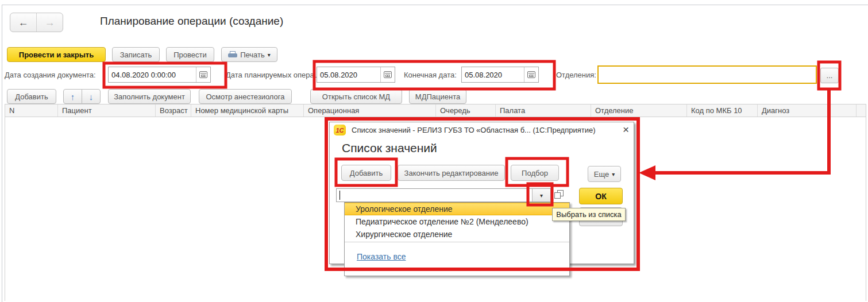 Image resolution: width=868 pixels, height=302 pixels. What do you see at coordinates (56, 55) in the screenshot?
I see `post-and-close-label: Провести и закрыть` at bounding box center [56, 55].